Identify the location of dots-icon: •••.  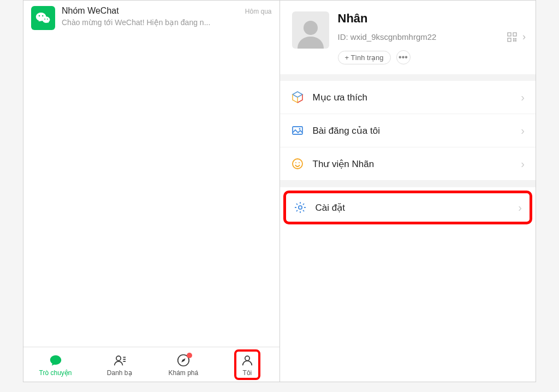
(403, 57).